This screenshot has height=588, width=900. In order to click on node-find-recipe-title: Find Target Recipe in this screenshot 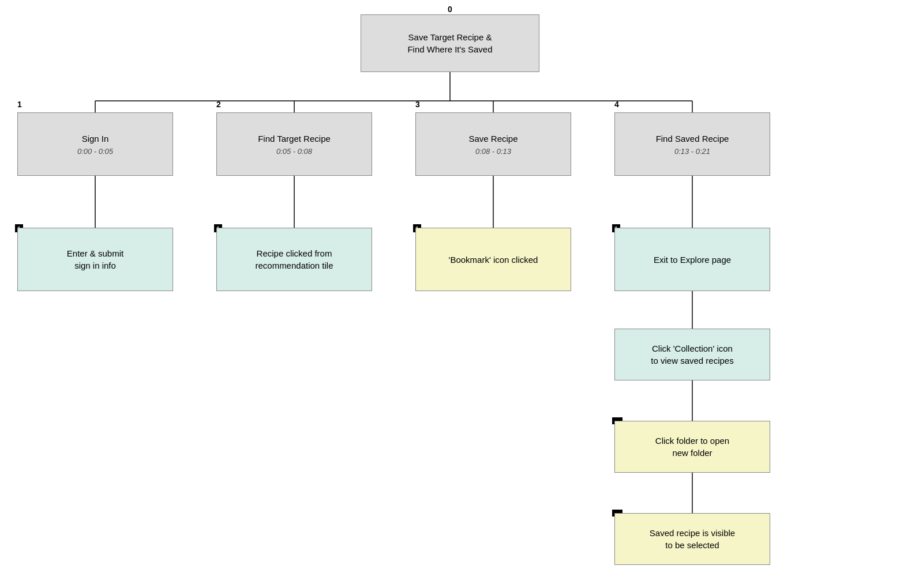, I will do `click(294, 138)`.